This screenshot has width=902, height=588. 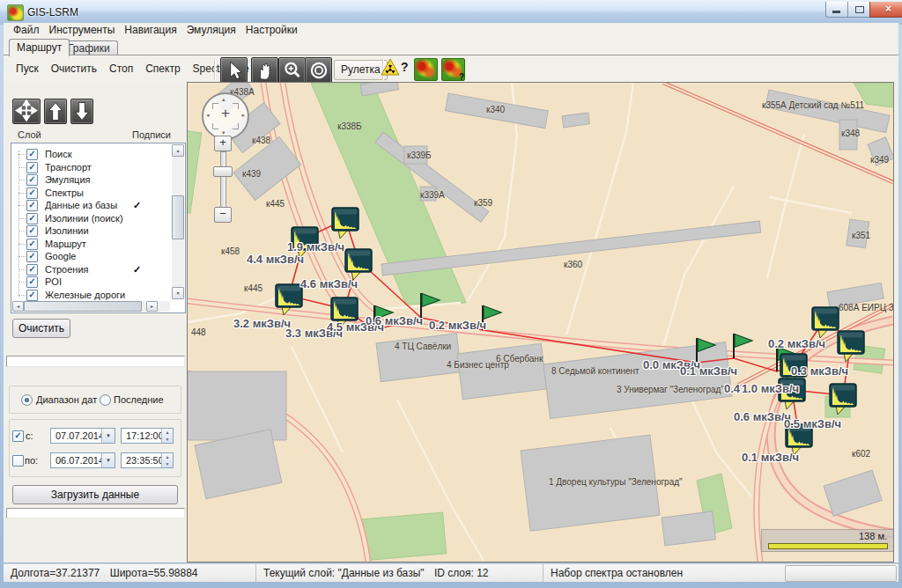 What do you see at coordinates (150, 30) in the screenshot?
I see `menu-item-2: Навигация` at bounding box center [150, 30].